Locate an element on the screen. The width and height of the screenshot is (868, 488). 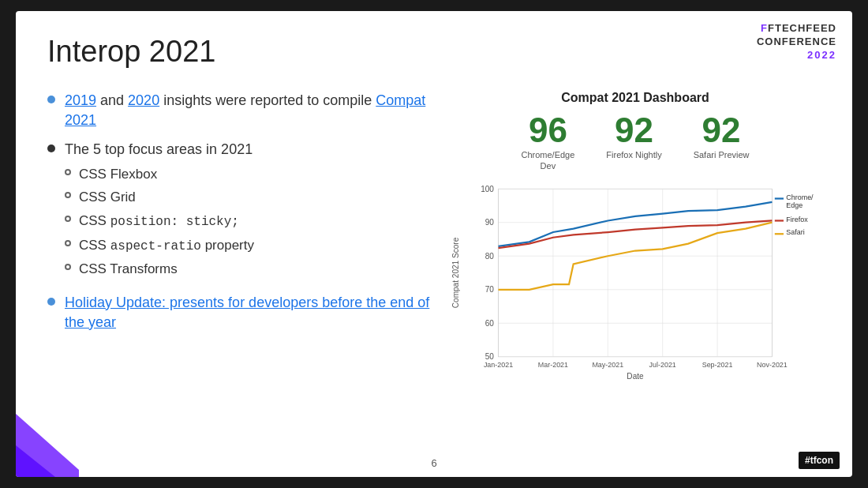
logo-line1: FFTECHFEED is located at coordinates (797, 28).